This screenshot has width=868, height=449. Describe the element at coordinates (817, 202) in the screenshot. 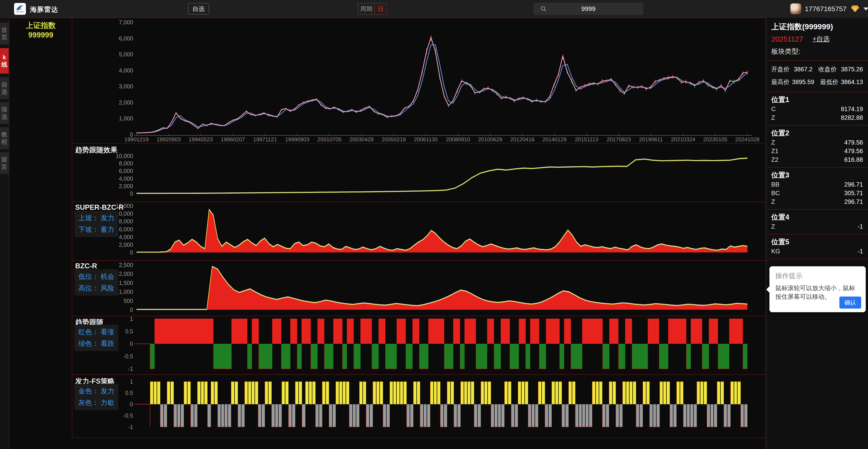

I see `position-row: Z296.71` at that location.